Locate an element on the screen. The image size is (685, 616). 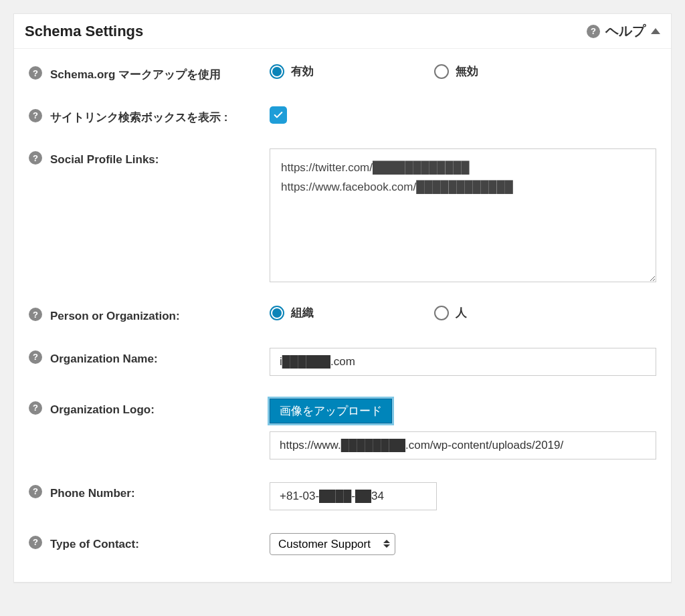
label-contact-type: Type of Contact: is located at coordinates (95, 544).